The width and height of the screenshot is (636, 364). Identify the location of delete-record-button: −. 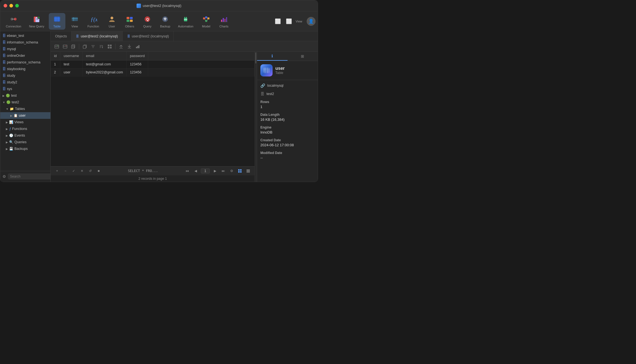
(65, 171).